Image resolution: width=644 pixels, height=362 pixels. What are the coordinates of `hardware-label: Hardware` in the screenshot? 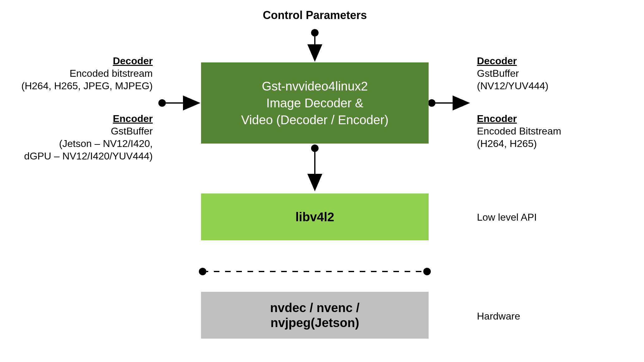 It's located at (499, 316).